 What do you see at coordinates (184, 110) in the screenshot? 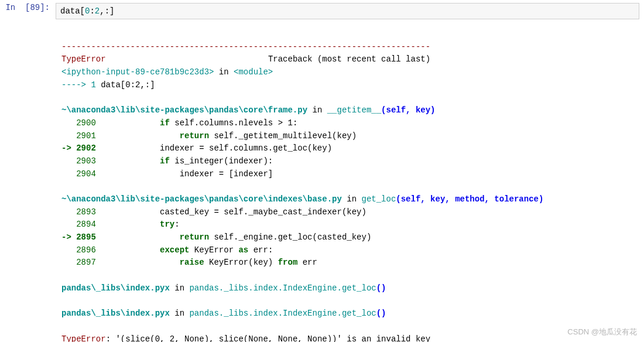
I see `frame1-path: ~\anaconda3\lib\site-packages\pandas\cor…` at bounding box center [184, 110].